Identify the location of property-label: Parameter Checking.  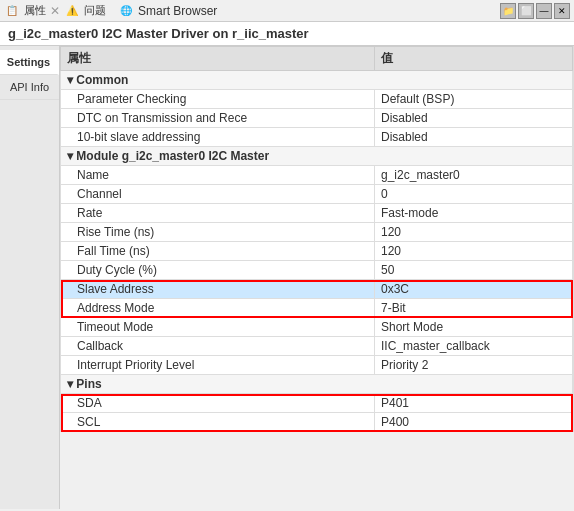
(218, 100).